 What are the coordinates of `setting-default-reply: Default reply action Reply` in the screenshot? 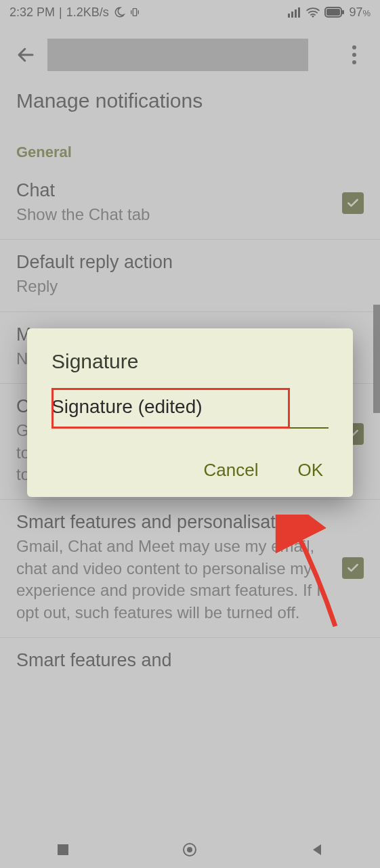 It's located at (190, 276).